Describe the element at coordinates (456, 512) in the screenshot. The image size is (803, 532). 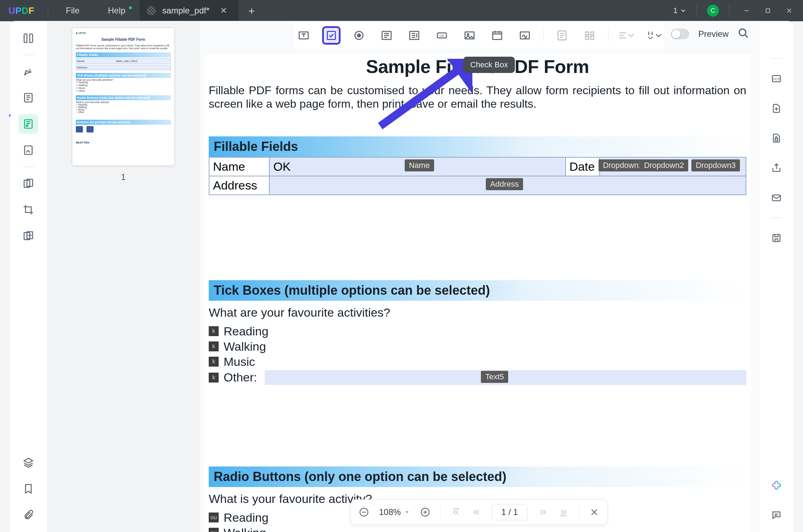
I see `first-page-button` at that location.